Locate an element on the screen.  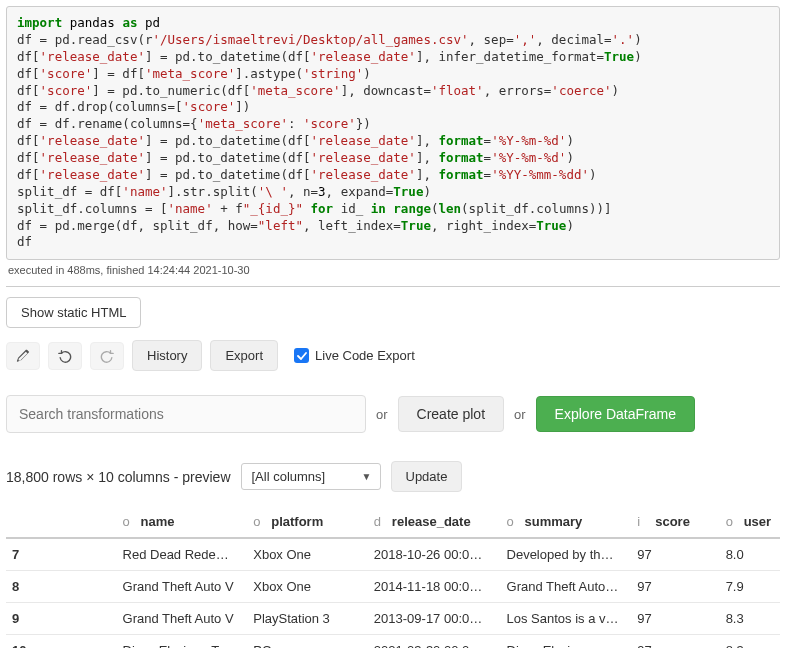
divider is located at coordinates (393, 286).